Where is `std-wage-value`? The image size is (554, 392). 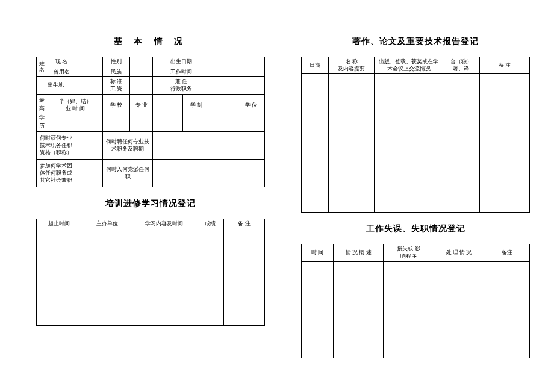
std-wage-value is located at coordinates (142, 86).